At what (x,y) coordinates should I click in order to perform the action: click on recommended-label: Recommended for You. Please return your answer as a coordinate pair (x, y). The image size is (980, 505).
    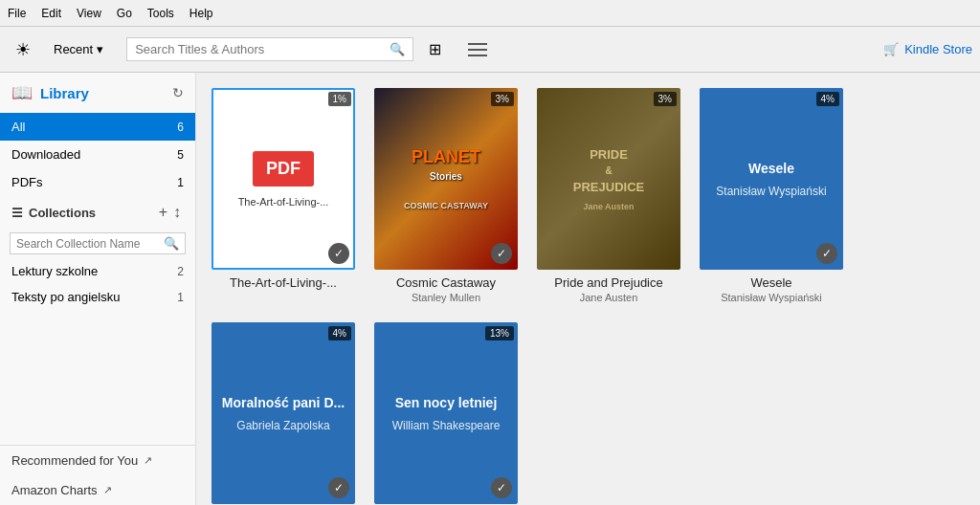
    Looking at the image, I should click on (75, 461).